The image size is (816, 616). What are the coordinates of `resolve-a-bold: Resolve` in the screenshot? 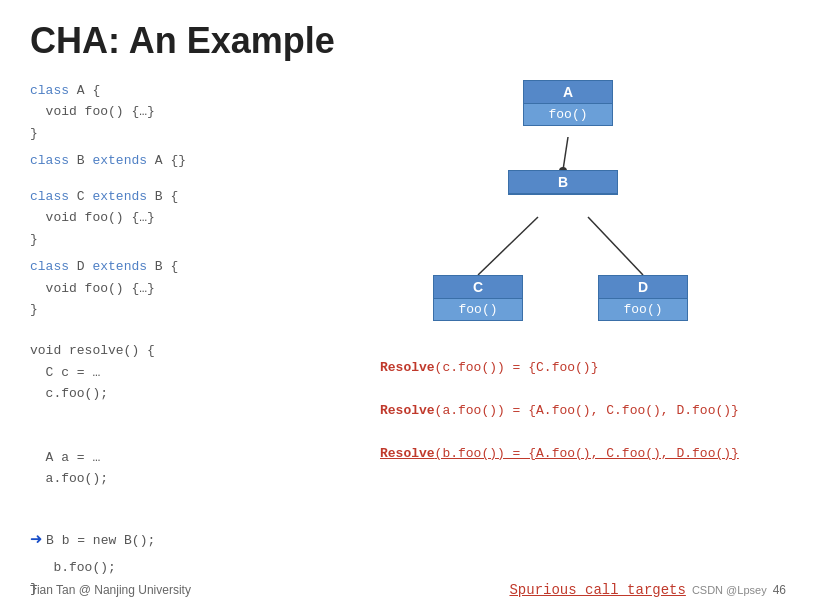 It's located at (408, 410).